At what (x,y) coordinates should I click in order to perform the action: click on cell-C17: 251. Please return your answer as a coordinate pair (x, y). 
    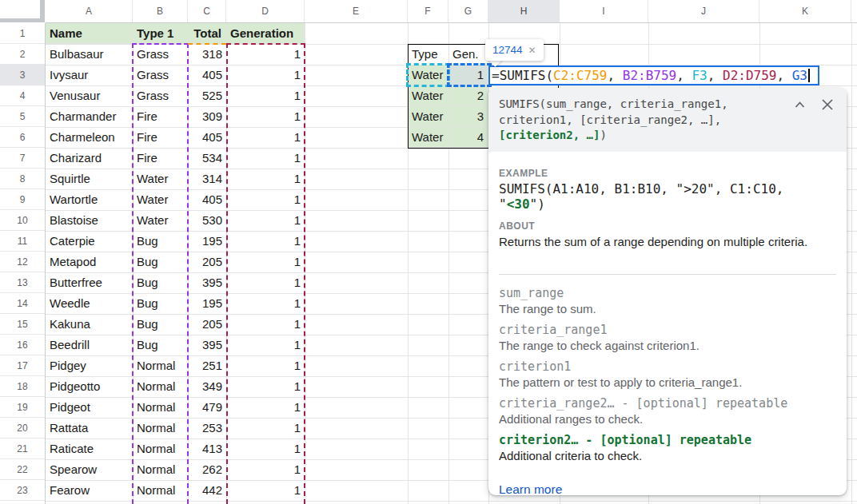
    Looking at the image, I should click on (207, 366).